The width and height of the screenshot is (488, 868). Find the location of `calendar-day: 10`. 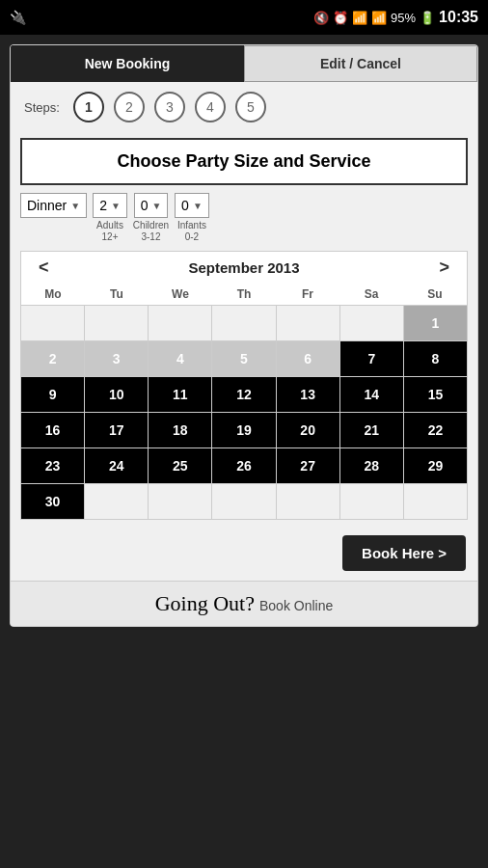

calendar-day: 10 is located at coordinates (116, 394).